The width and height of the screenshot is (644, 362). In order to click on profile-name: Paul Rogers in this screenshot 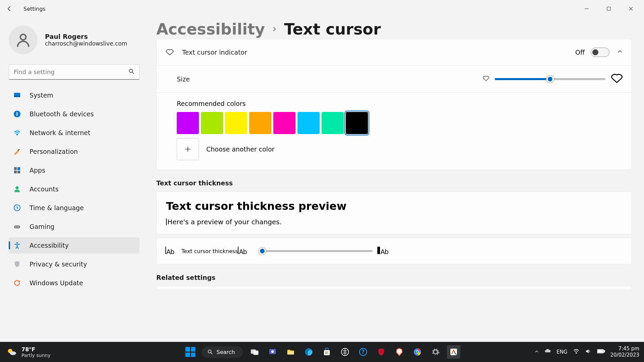, I will do `click(86, 37)`.